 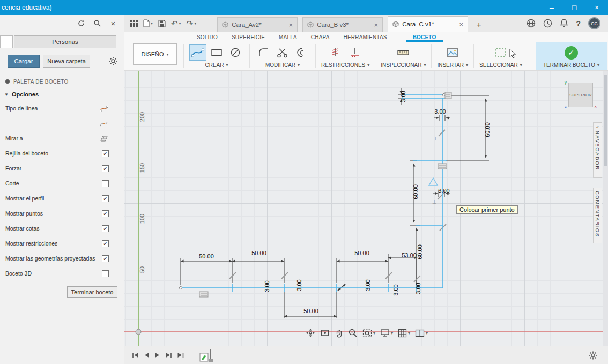 I want to click on select-tool-button, so click(x=501, y=53).